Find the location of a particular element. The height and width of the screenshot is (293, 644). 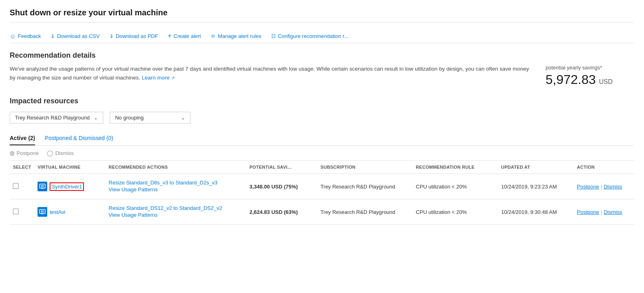

feedback-icon: ☺ is located at coordinates (13, 36).